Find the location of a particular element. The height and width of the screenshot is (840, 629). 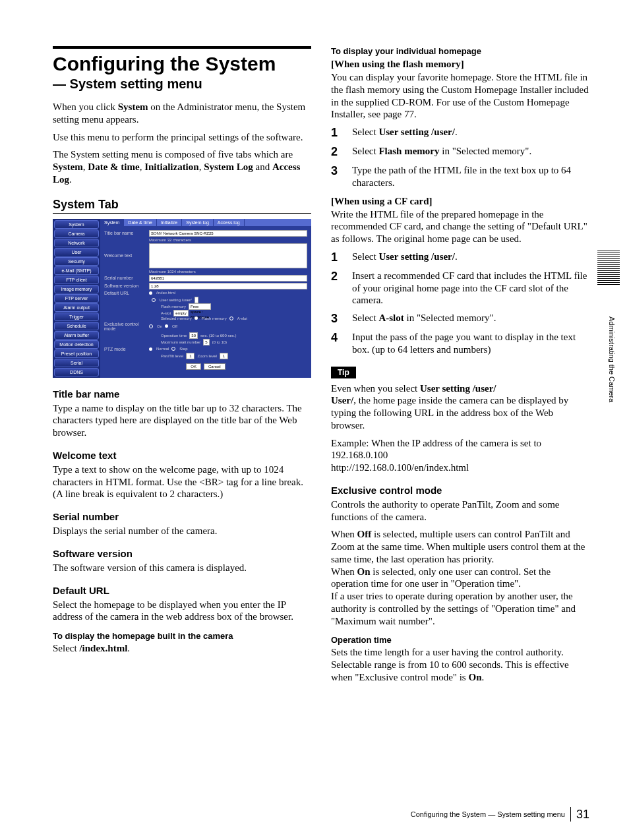

col2-sub1-heading: To display your individual homepage is located at coordinates (460, 51).